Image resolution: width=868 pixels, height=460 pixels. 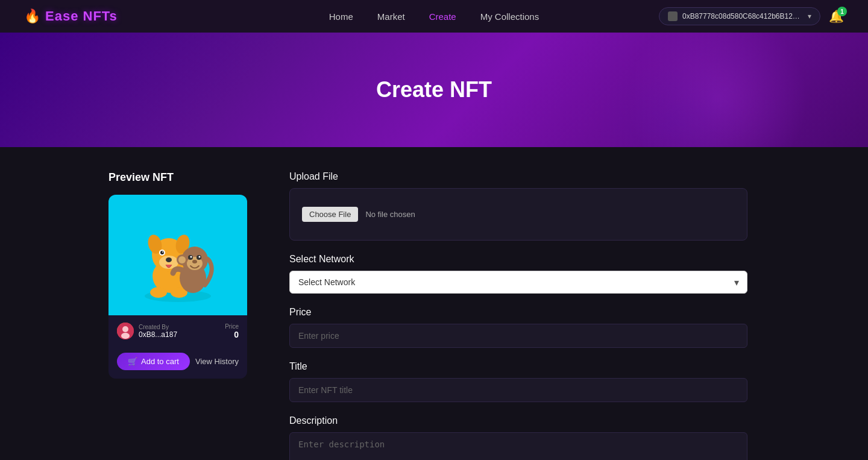 What do you see at coordinates (160, 362) in the screenshot?
I see `add-to-cart-label: Add to cart` at bounding box center [160, 362].